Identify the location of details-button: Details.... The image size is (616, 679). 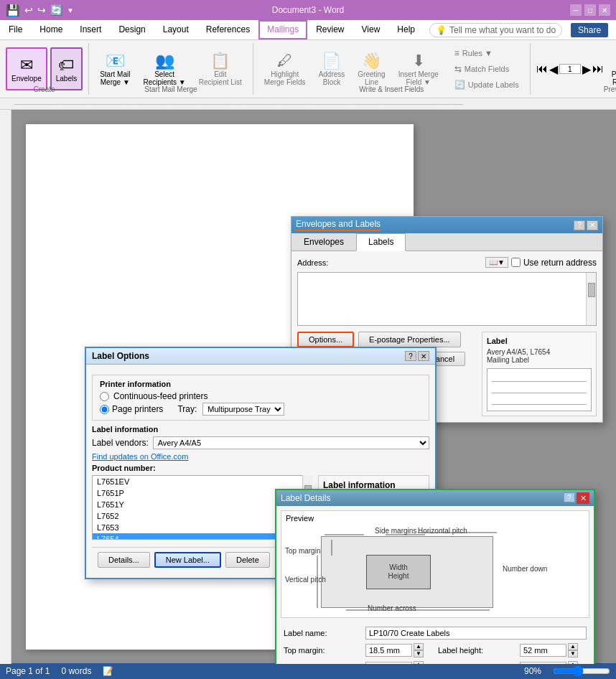
(123, 560).